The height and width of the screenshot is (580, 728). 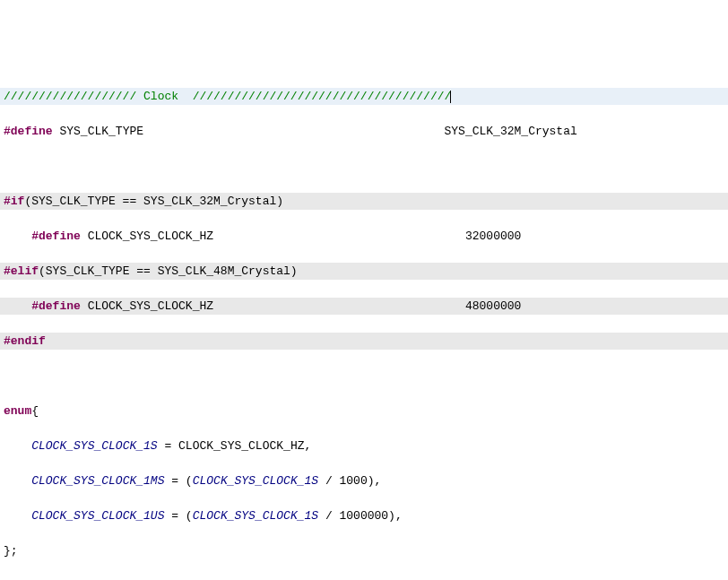 I want to click on condition: (SYS_CLK_TYPE == SYS_CLK_48M_Crystal), so click(x=169, y=271).